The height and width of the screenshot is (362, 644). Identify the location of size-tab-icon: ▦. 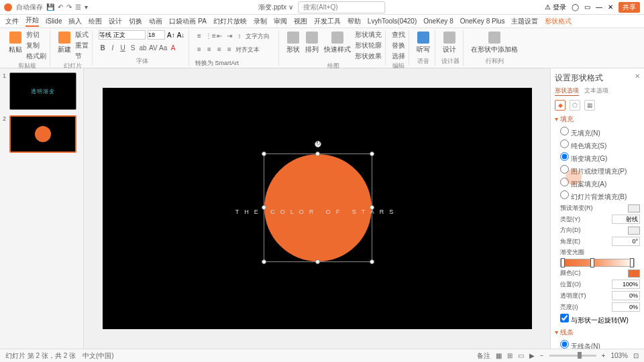
(590, 105).